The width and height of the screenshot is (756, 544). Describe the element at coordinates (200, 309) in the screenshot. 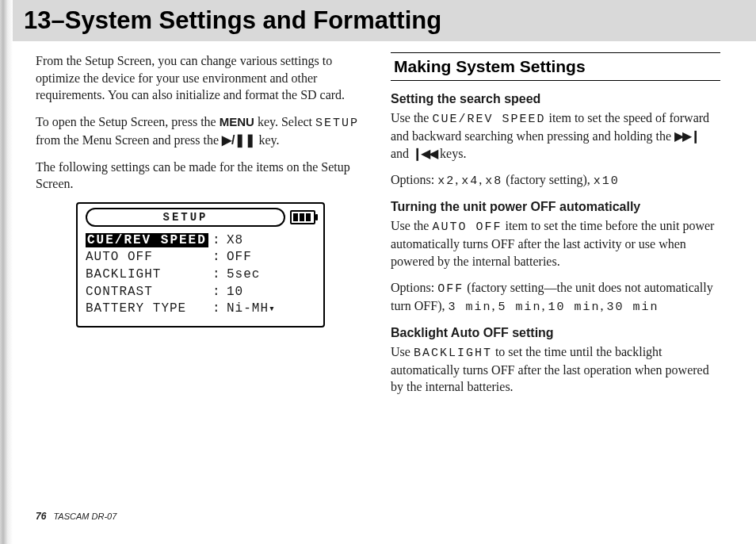

I see `lcd-row: BATTERY TYPE : Ni-MH▾` at that location.